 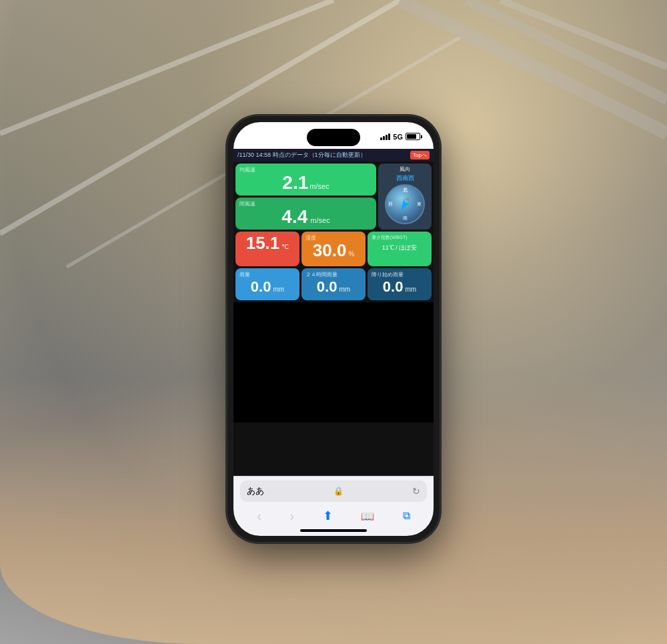 What do you see at coordinates (420, 155) in the screenshot?
I see `tophe-button: Topへ` at bounding box center [420, 155].